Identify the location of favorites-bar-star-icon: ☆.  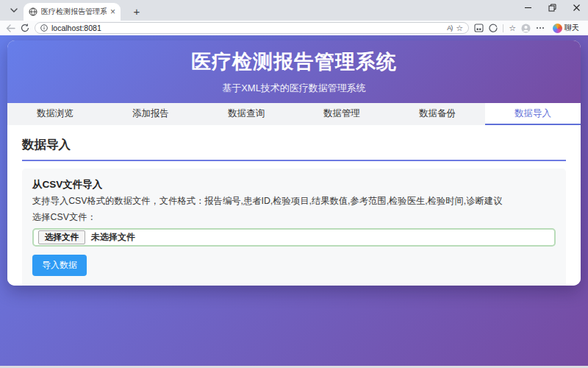
(512, 28).